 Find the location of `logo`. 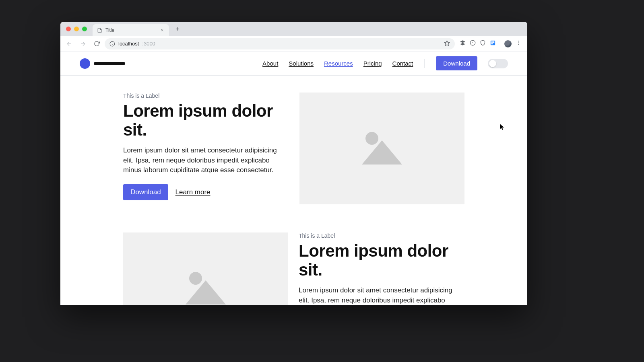

logo is located at coordinates (102, 64).